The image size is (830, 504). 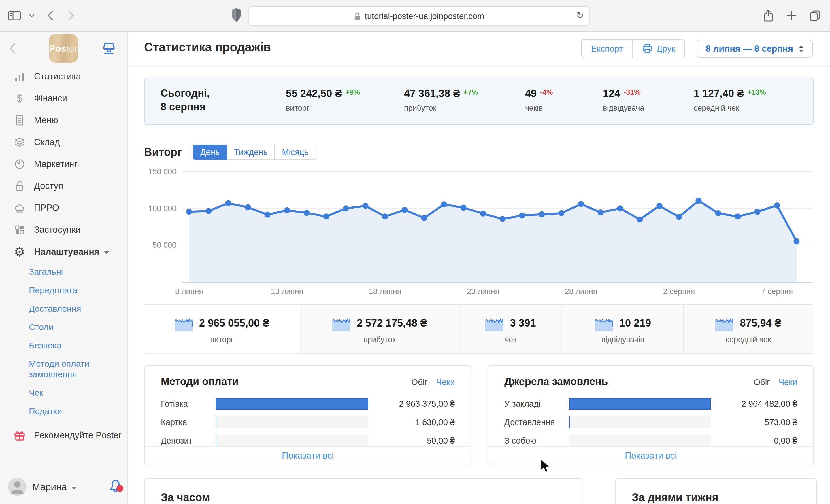 I want to click on today-title: Сьогодні, 8 серпня, so click(x=185, y=100).